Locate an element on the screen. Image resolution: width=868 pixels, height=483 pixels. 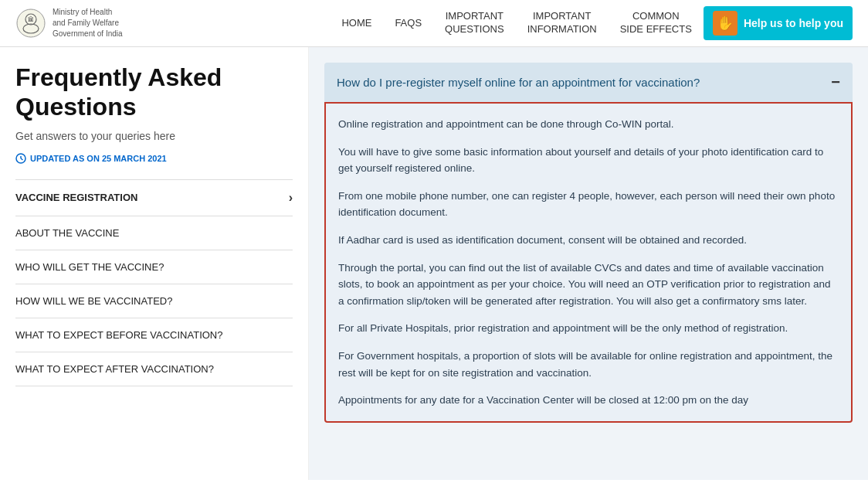
nav-common-side-effects: COMMON SIDE EFFECTS is located at coordinates (656, 23).